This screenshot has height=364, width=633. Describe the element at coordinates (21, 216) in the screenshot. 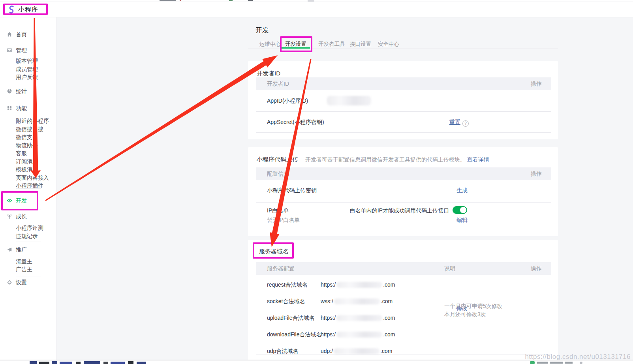

I see `sidebar-item-growth: 成长` at that location.